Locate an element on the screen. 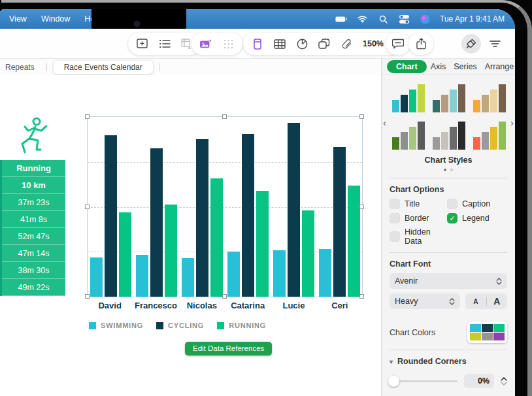 The height and width of the screenshot is (396, 532). value-stepper is located at coordinates (504, 382).